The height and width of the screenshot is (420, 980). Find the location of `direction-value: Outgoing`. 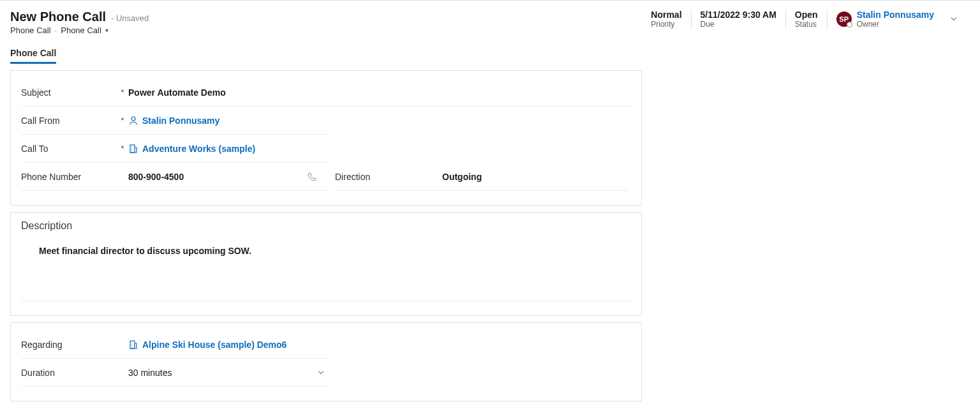

direction-value: Outgoing is located at coordinates (535, 177).